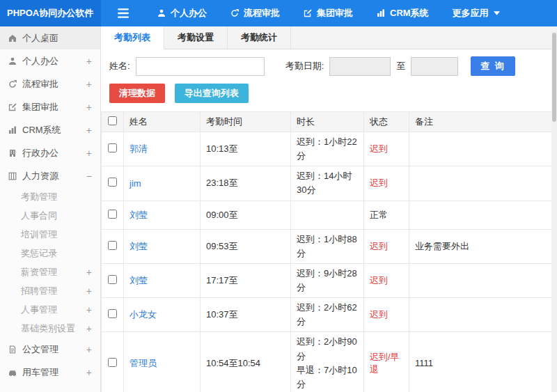 The width and height of the screenshot is (557, 392). I want to click on sidebar-subitem: 人事管理+, so click(50, 309).